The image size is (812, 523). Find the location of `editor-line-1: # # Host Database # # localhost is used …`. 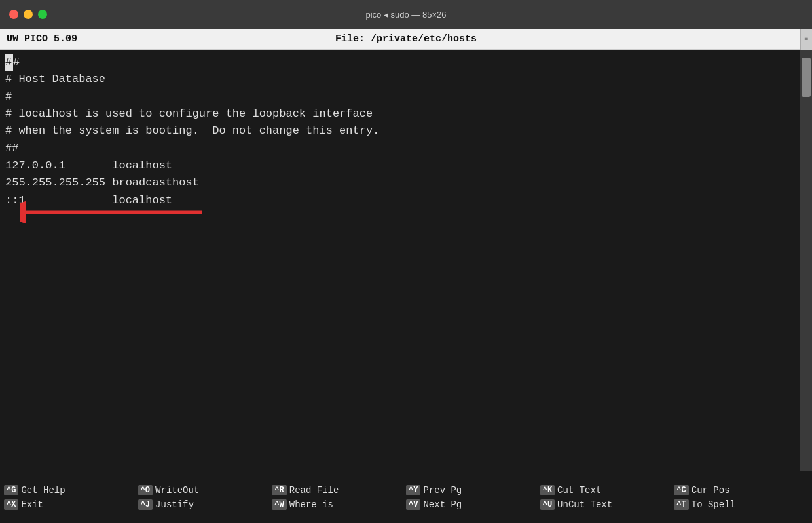

editor-line-1: # # Host Database # # localhost is used … is located at coordinates (193, 131).